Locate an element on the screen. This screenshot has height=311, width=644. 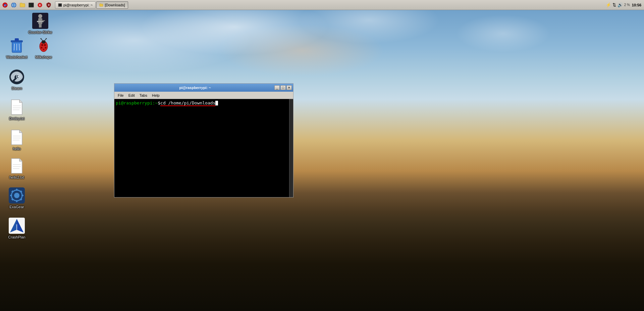
wastebasket-label: Wastebasket is located at coordinates (17, 57).